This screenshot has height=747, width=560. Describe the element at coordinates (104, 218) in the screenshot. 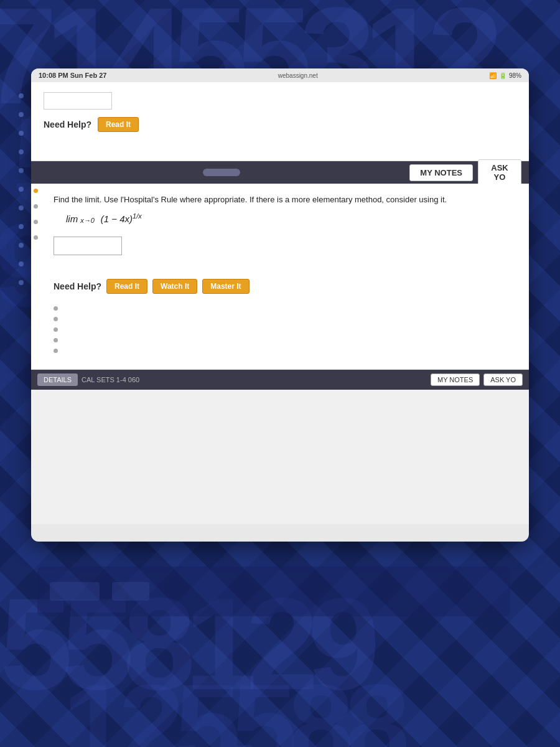

I see `limit-notation: lim x→0 (1 − 4x)1/x` at that location.